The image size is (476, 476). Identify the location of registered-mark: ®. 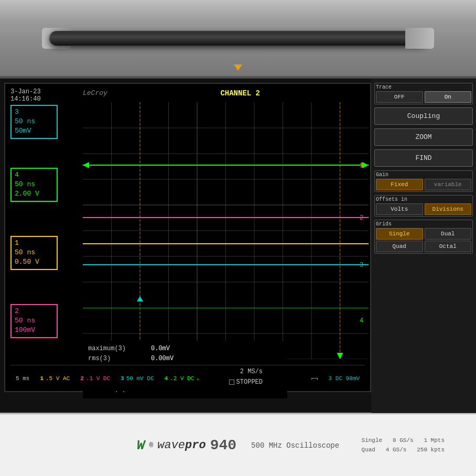
(151, 446).